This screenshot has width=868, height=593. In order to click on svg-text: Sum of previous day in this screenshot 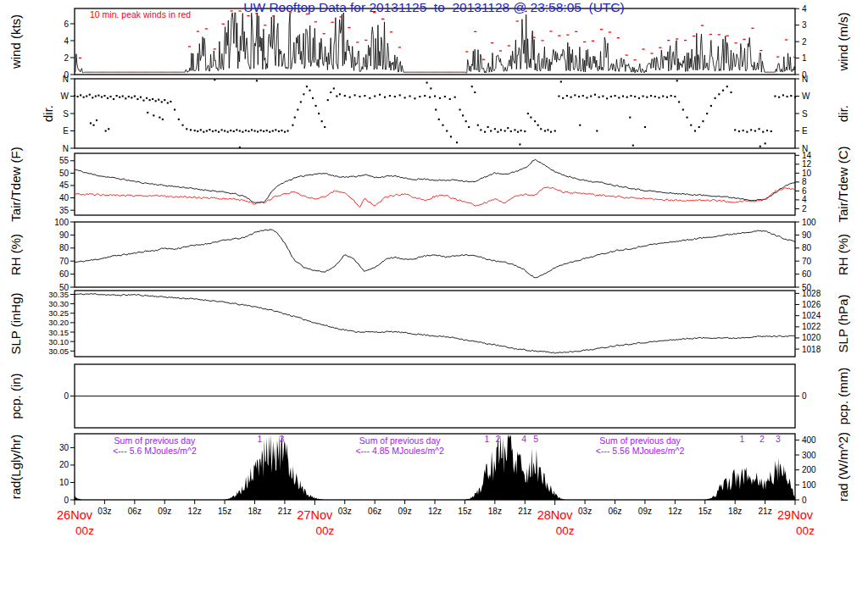, I will do `click(155, 441)`.